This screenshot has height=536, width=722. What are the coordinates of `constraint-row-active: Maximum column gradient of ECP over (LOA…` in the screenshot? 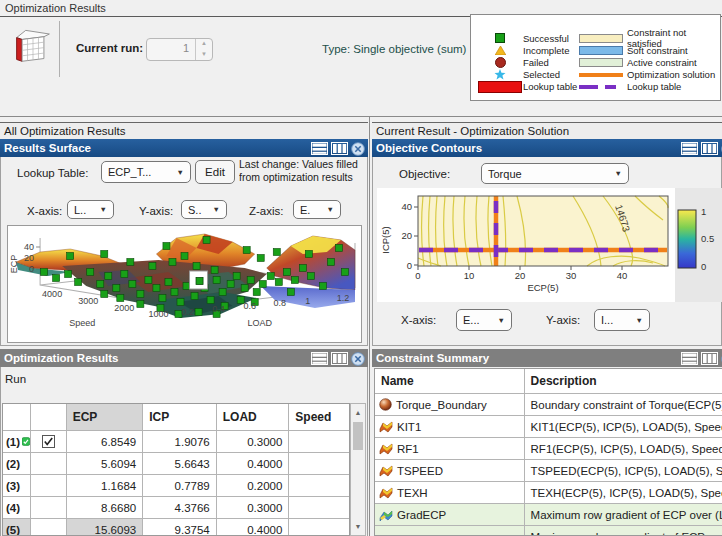 It's located at (548, 531).